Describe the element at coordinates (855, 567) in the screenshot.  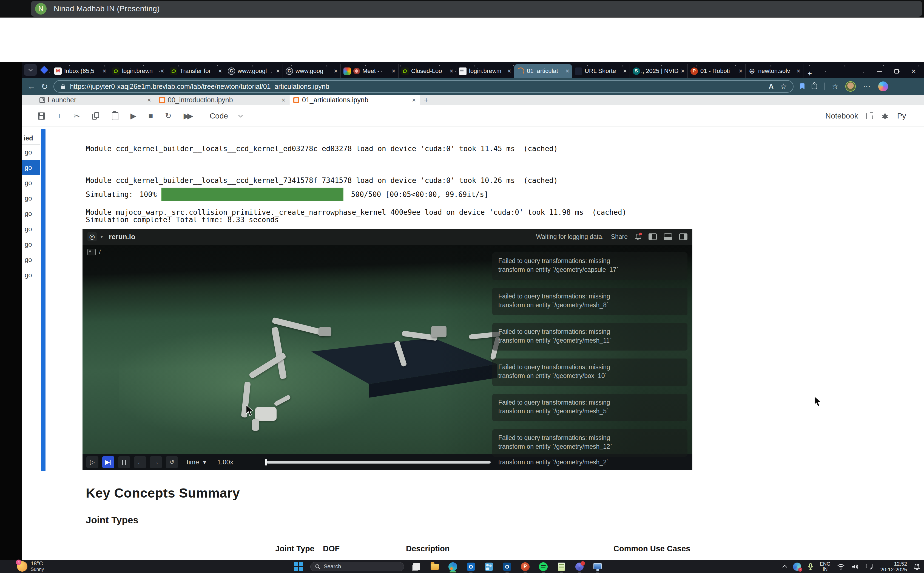
I see `speaker-icon` at that location.